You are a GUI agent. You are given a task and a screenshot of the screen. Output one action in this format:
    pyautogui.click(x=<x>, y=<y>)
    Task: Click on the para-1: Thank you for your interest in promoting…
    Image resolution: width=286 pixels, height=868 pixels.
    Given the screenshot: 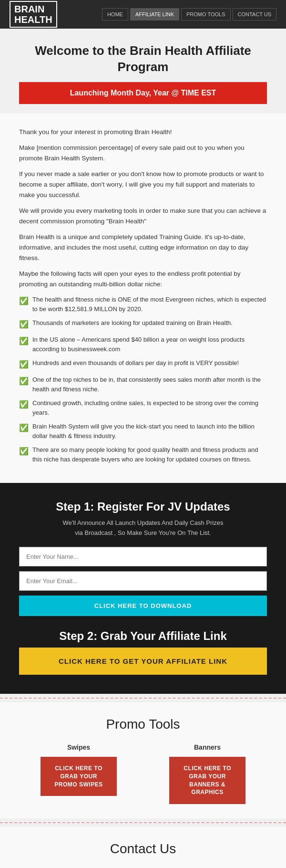 What is the action you would take?
    pyautogui.click(x=143, y=132)
    